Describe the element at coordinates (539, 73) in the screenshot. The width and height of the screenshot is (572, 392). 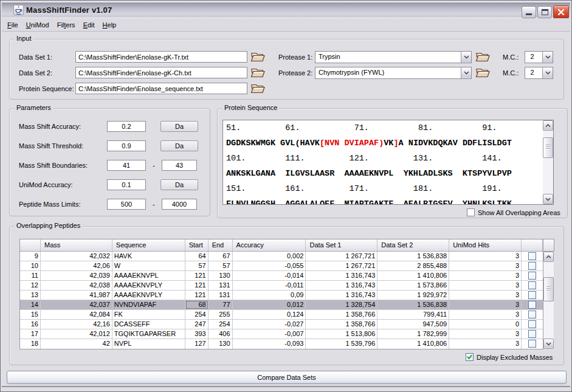
I see `mc-combo-1: 2` at that location.